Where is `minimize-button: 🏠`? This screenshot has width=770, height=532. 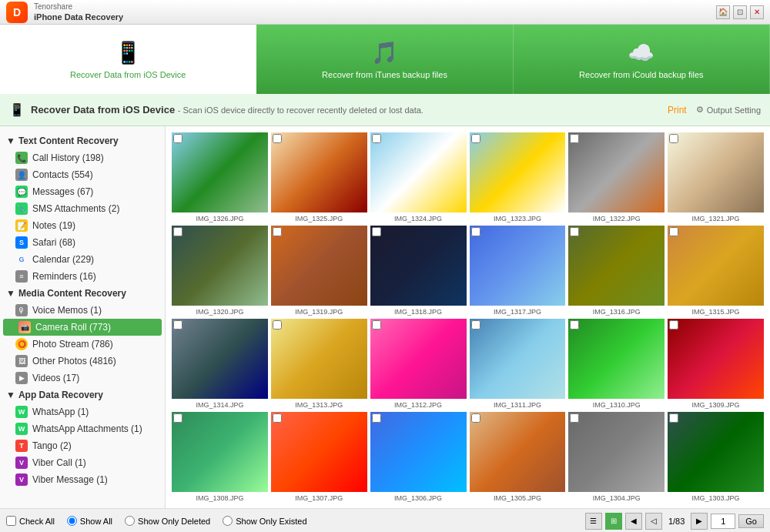 minimize-button: 🏠 is located at coordinates (723, 12).